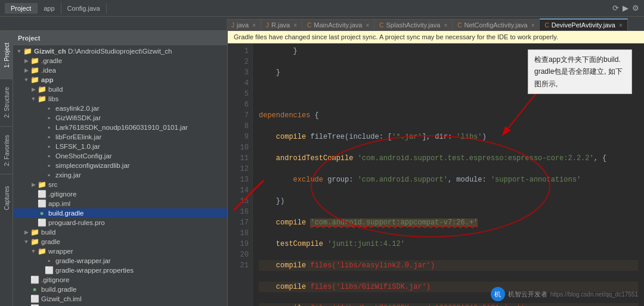  Describe the element at coordinates (120, 38) in the screenshot. I see `project-panel-header: Project` at that location.